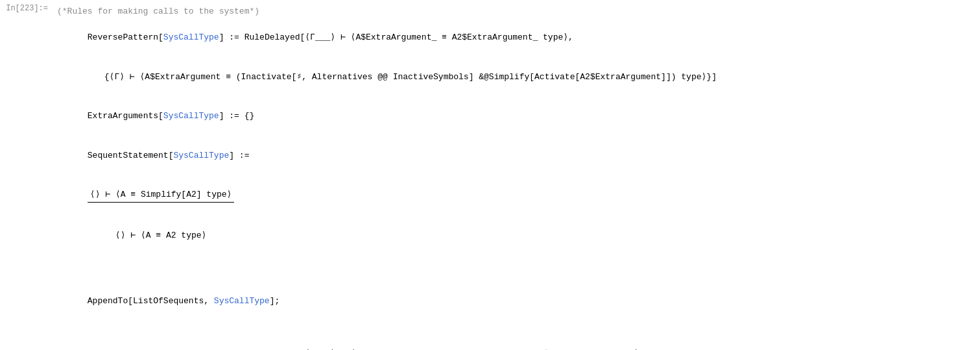 This screenshot has width=980, height=350. Describe the element at coordinates (516, 77) in the screenshot. I see `code-block-1-line-2: {⟨Γ⟩ ⊢ ⟨A$ExtraArgument ≡ (Inactivate[♯,…` at that location.